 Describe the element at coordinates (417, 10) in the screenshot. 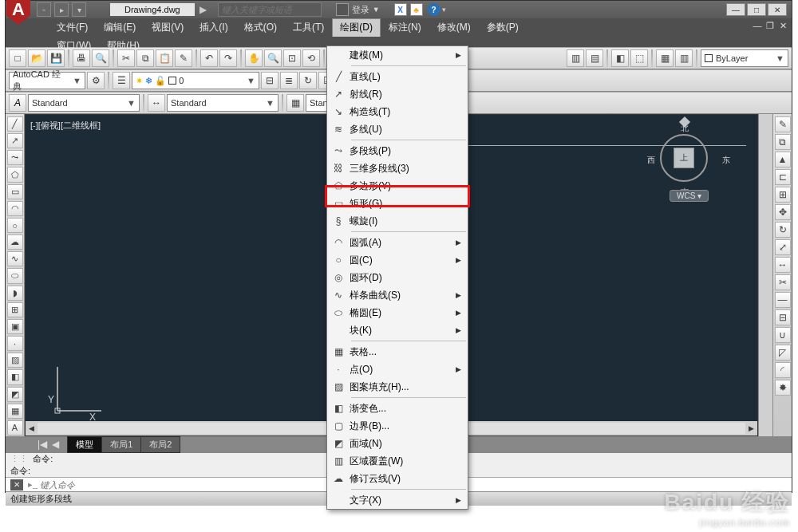

I see `exchange-s-icon: ♣` at that location.